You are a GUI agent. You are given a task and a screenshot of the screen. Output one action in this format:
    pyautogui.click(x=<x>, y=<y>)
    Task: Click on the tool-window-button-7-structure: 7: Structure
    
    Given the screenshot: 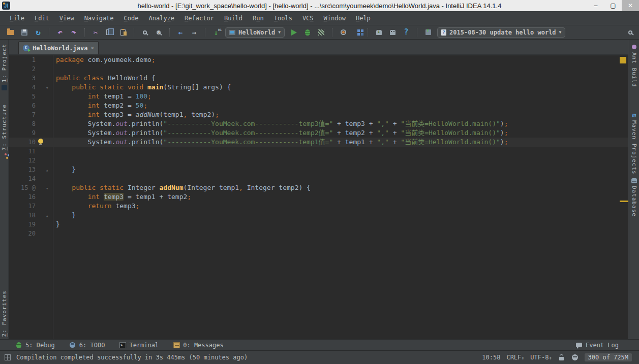 What is the action you would take?
    pyautogui.click(x=4, y=131)
    